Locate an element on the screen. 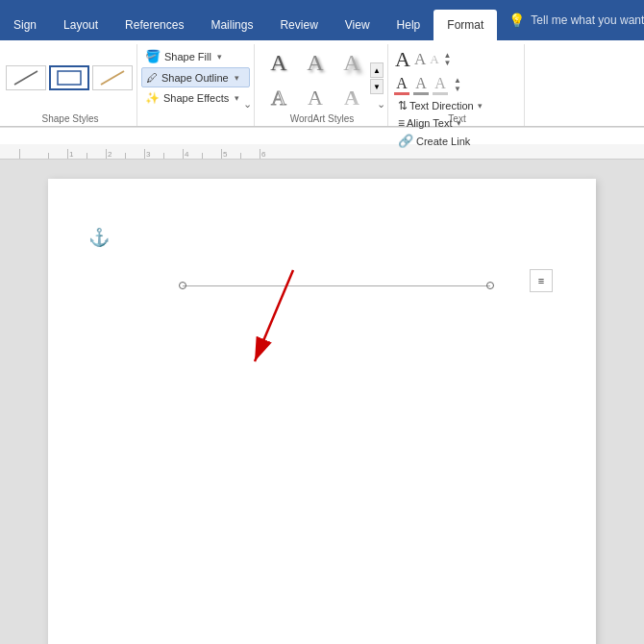 Image resolution: width=644 pixels, height=644 pixels. outline-icon: 🖊 is located at coordinates (152, 78).